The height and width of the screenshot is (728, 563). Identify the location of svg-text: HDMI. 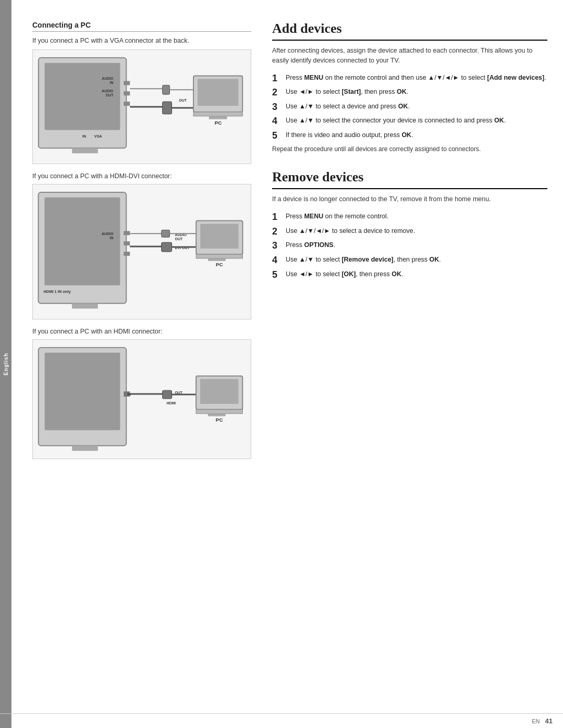
(172, 403).